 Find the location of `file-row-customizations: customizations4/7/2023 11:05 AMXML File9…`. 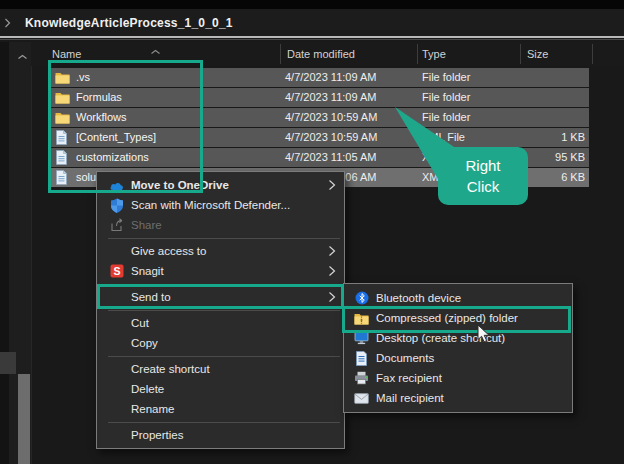

file-row-customizations: customizations4/7/2023 11:05 AMXML File9… is located at coordinates (318, 158).